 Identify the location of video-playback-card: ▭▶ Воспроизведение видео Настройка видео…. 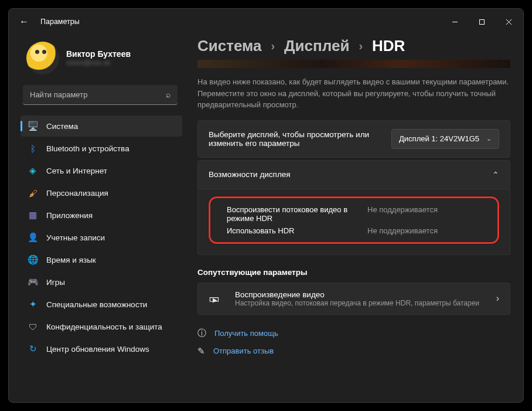
(354, 299).